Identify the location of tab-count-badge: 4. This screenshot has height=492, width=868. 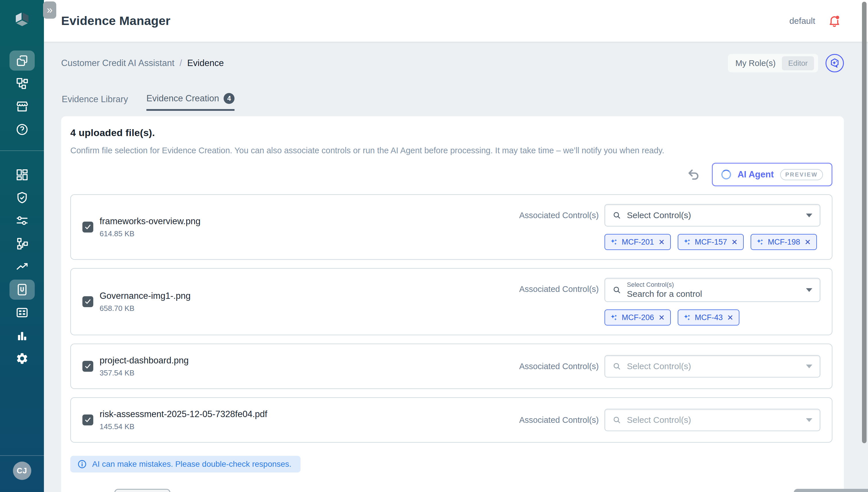
(229, 99).